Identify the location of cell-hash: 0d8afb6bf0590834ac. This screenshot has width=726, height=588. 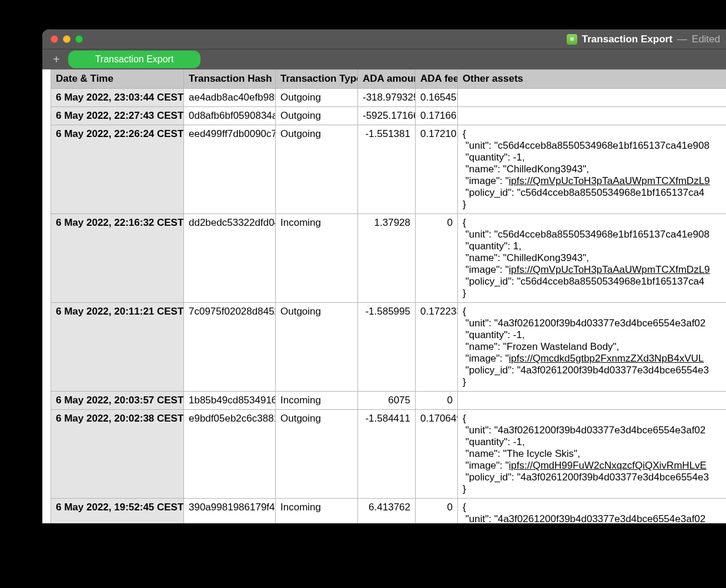
(230, 116).